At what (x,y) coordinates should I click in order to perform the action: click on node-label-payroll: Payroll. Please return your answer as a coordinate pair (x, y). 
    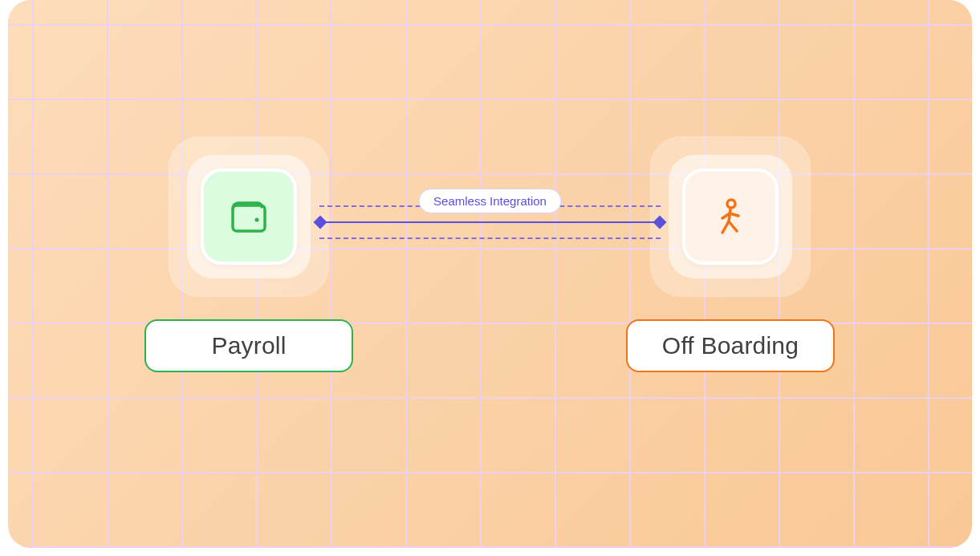
    Looking at the image, I should click on (249, 346).